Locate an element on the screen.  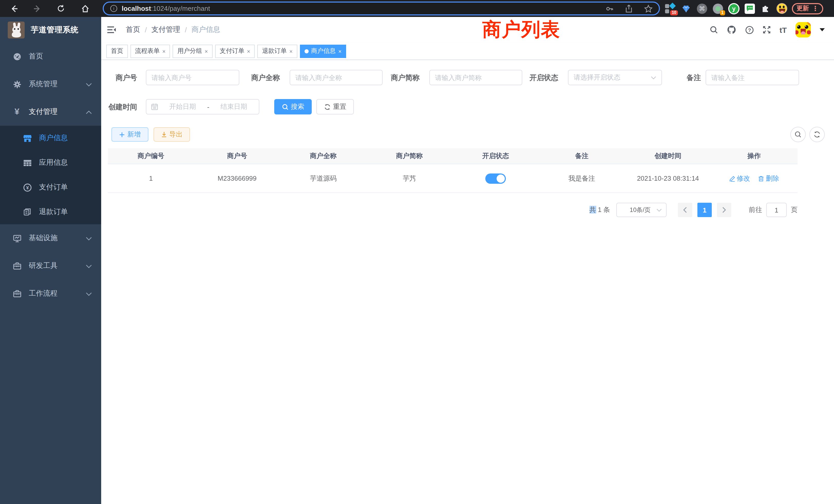
col-header: 开启状态 is located at coordinates (496, 156).